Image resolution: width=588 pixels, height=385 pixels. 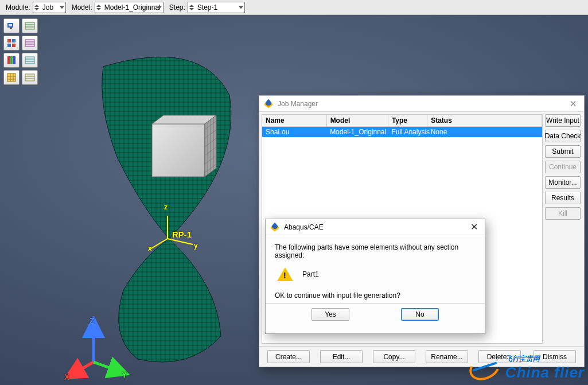 I want to click on data-check-button: Data Check, so click(x=563, y=136).